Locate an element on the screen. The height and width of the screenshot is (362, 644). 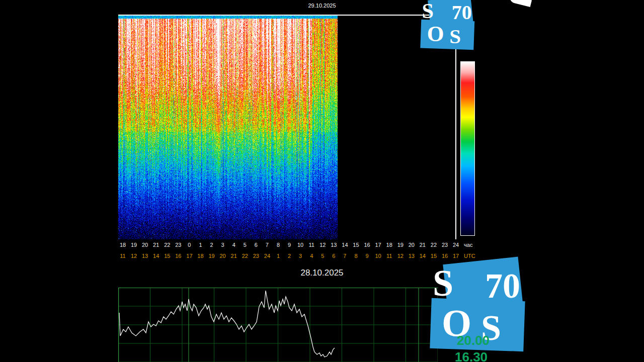
time-label-end: 16.30 is located at coordinates (471, 356).